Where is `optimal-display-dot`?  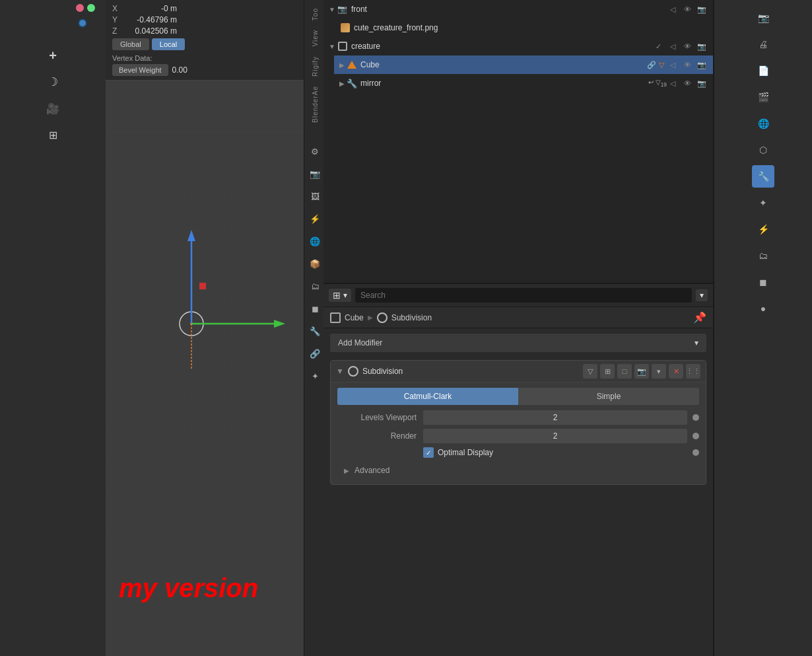
optimal-display-dot is located at coordinates (696, 453).